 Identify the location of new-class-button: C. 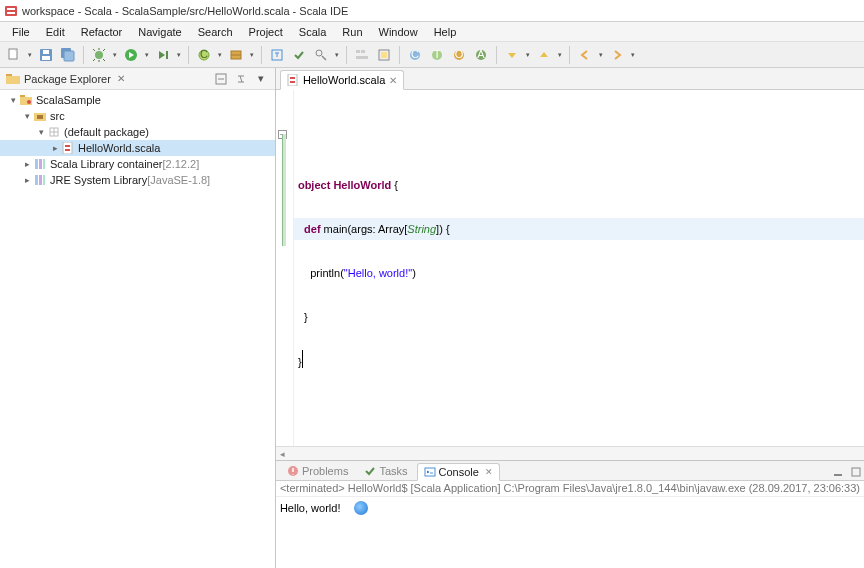
(204, 55).